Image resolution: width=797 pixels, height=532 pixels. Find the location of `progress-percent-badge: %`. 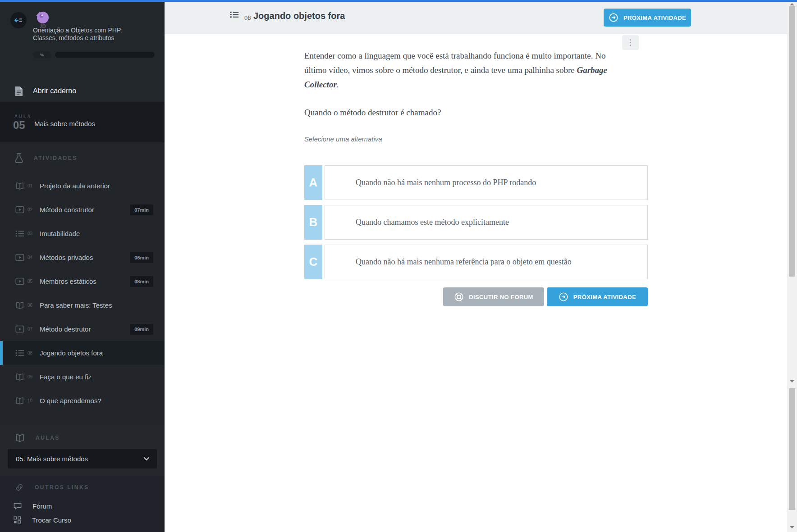

progress-percent-badge: % is located at coordinates (42, 55).